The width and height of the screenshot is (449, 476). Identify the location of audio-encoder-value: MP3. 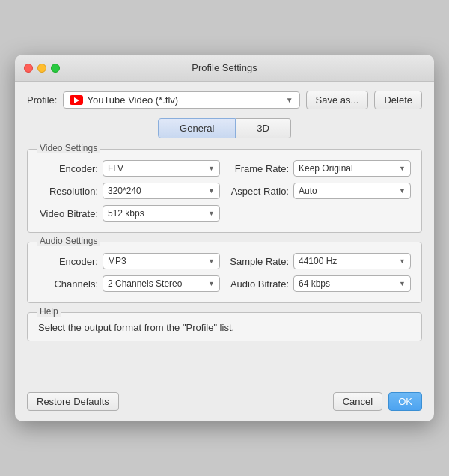
(158, 261).